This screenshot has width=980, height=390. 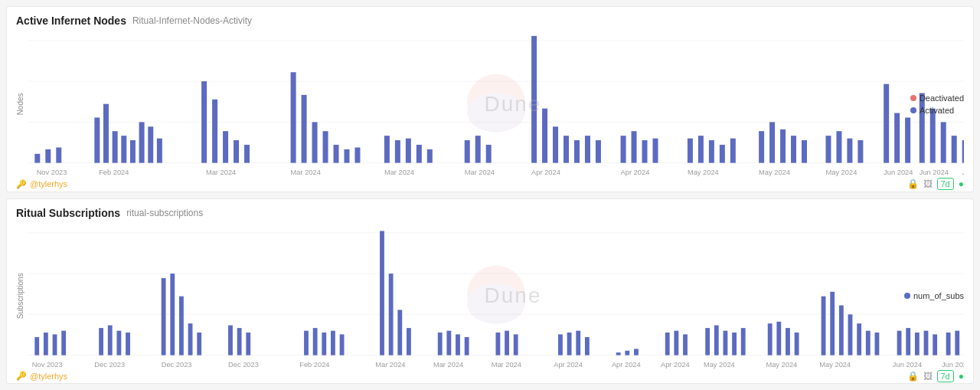 I want to click on legend-dot-deactivated, so click(x=913, y=98).